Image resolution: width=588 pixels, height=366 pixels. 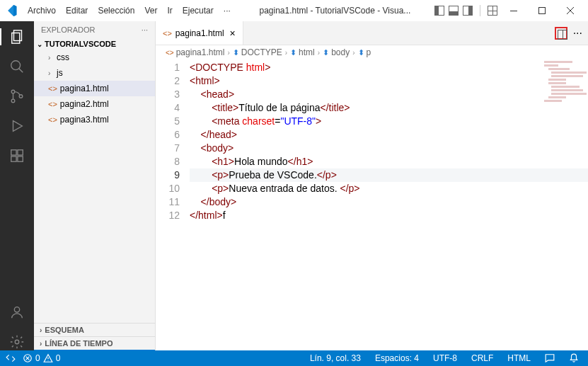 I want to click on minimap, so click(x=565, y=86).